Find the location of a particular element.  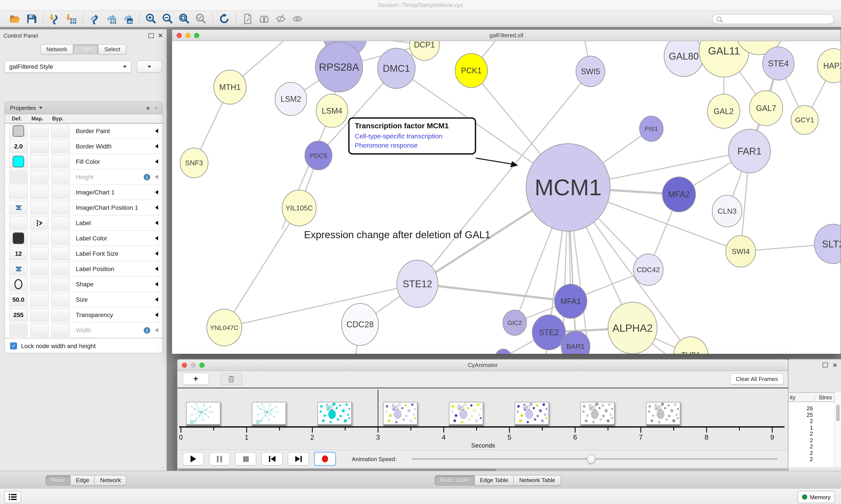

node-swi4: SWI4 is located at coordinates (741, 251).